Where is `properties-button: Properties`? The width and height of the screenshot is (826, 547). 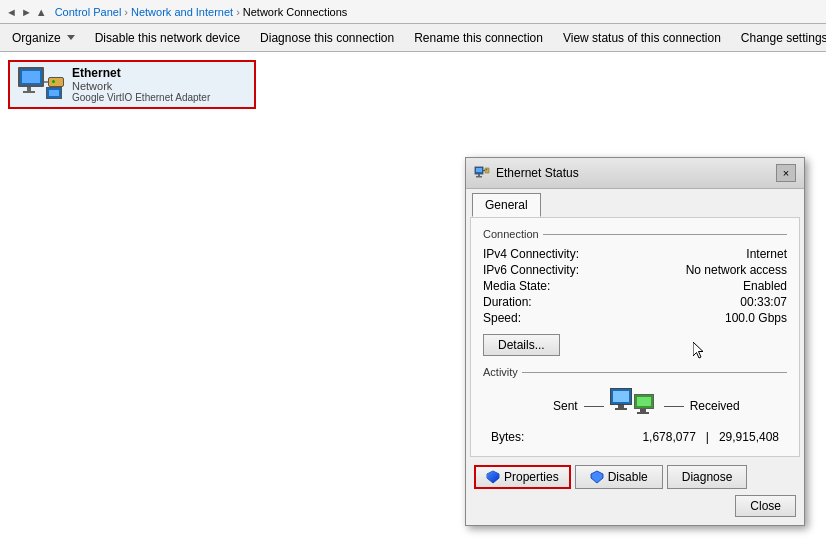
properties-button: Properties is located at coordinates (522, 477).